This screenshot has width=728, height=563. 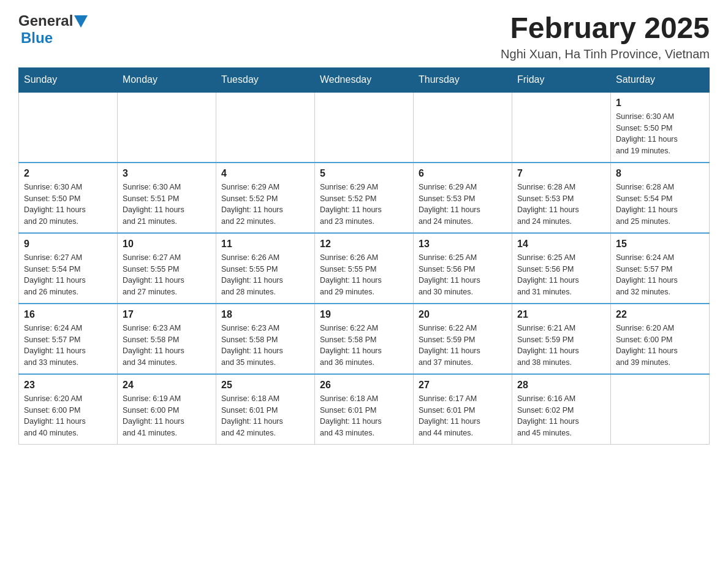 What do you see at coordinates (561, 80) in the screenshot?
I see `calendar-day-header: Friday` at bounding box center [561, 80].